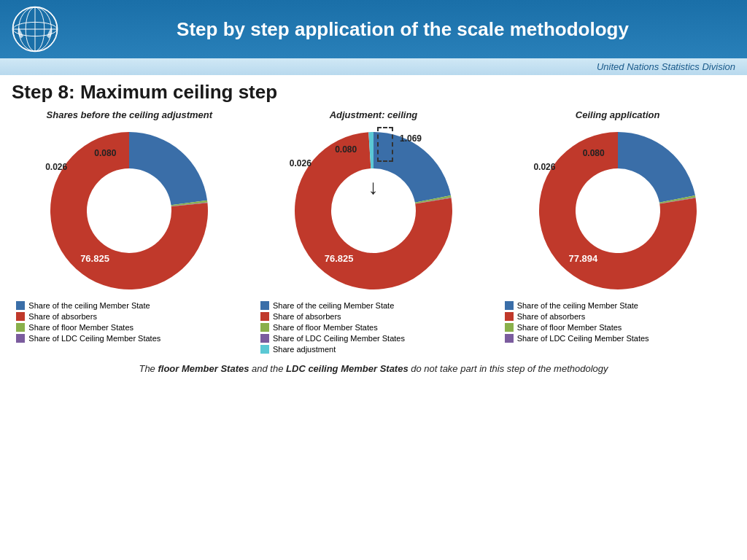 The height and width of the screenshot is (560, 747). What do you see at coordinates (583, 258) in the screenshot?
I see `annotation-77_894: 77.894` at bounding box center [583, 258].